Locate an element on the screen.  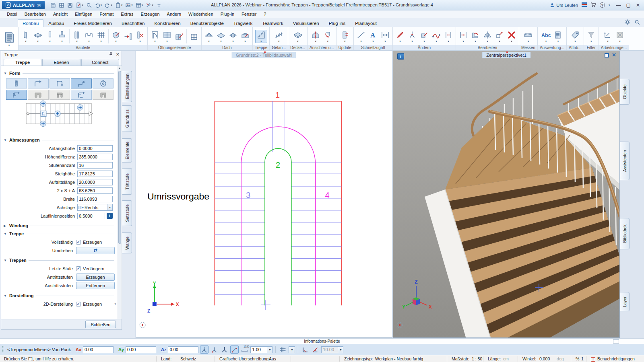
status-percent-value: 1 is located at coordinates (582, 359).